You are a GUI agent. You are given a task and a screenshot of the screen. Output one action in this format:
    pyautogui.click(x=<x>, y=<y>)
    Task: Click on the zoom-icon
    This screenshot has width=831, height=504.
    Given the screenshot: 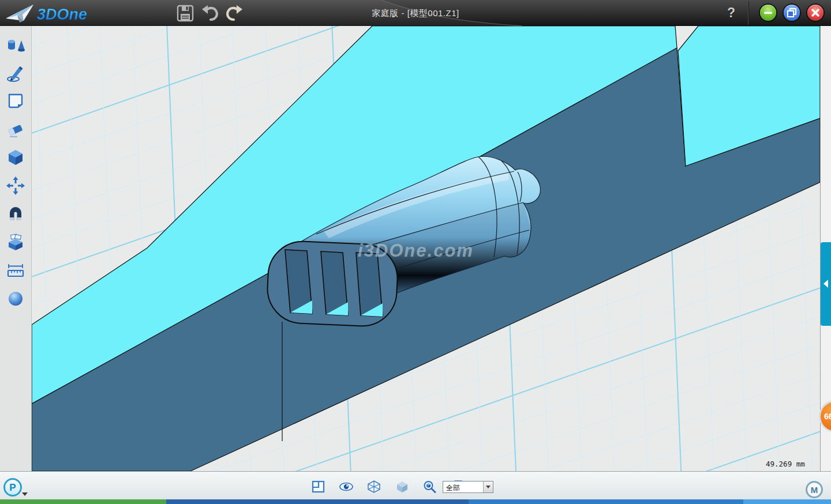 What is the action you would take?
    pyautogui.click(x=430, y=487)
    